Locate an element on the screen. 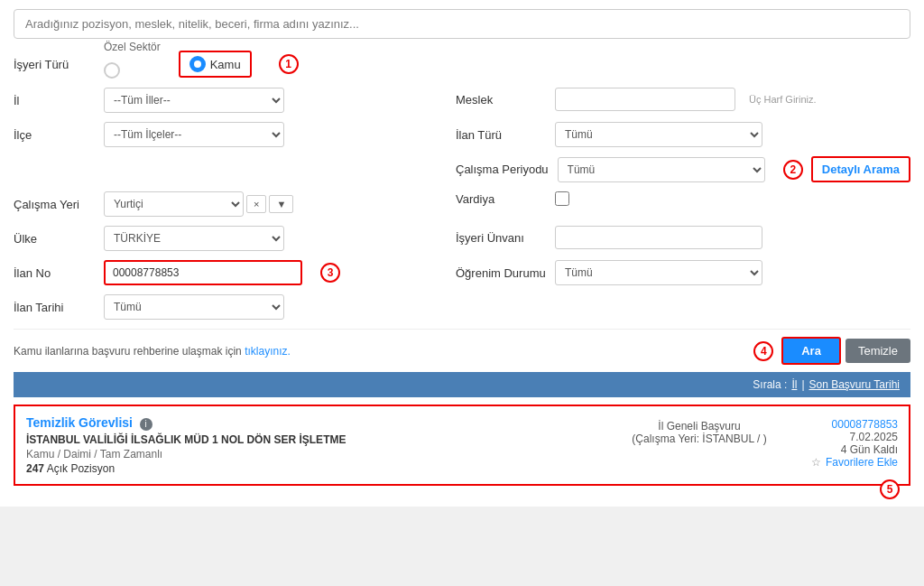 Image resolution: width=924 pixels, height=586 pixels. results-header: Sırala : İl | Son Başvuru Tarihi is located at coordinates (462, 385).